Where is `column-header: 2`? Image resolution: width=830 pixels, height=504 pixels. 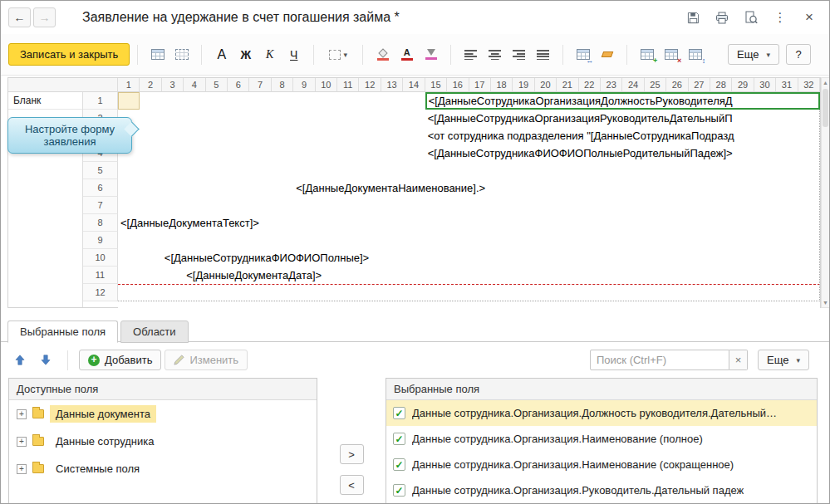
column-header: 2 is located at coordinates (150, 85).